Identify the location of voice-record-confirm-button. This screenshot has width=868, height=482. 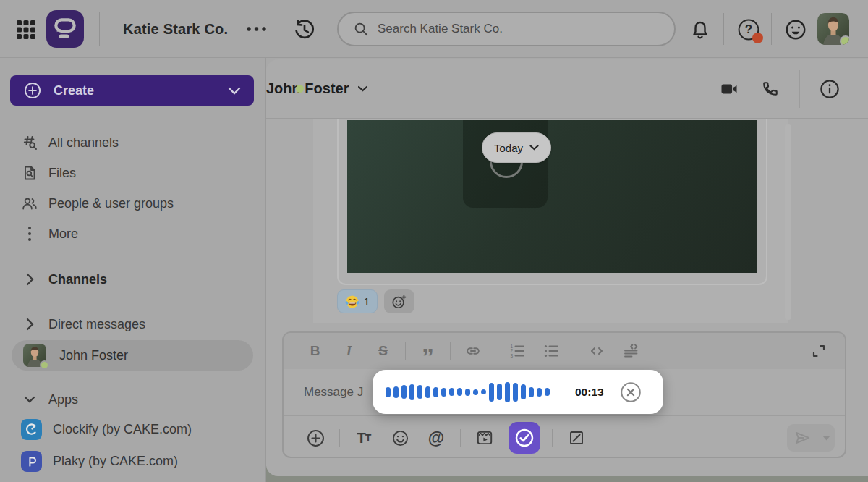
(524, 438).